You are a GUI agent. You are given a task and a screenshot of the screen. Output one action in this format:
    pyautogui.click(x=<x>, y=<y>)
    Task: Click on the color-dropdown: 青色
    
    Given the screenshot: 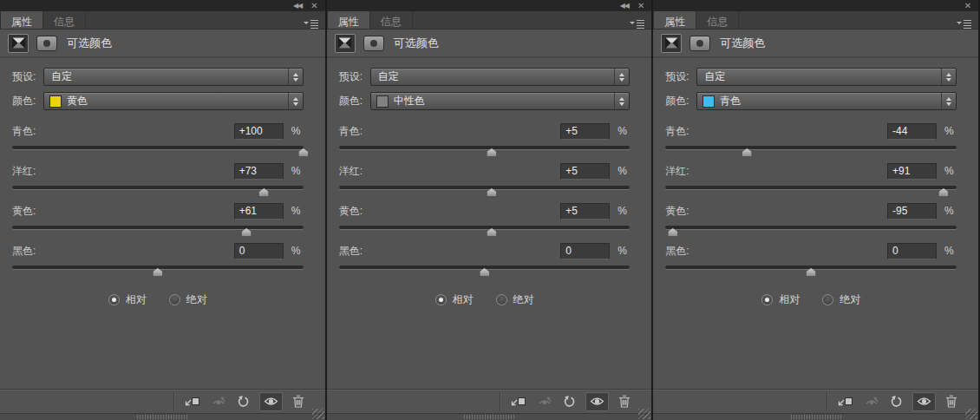 What is the action you would take?
    pyautogui.click(x=826, y=101)
    